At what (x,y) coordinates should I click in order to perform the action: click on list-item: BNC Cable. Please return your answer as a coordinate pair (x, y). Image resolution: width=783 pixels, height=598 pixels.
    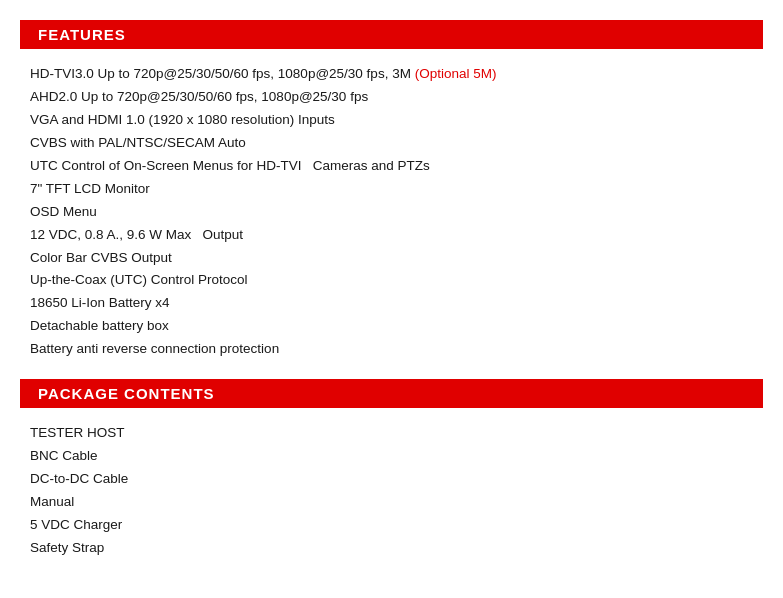
    Looking at the image, I should click on (392, 456).